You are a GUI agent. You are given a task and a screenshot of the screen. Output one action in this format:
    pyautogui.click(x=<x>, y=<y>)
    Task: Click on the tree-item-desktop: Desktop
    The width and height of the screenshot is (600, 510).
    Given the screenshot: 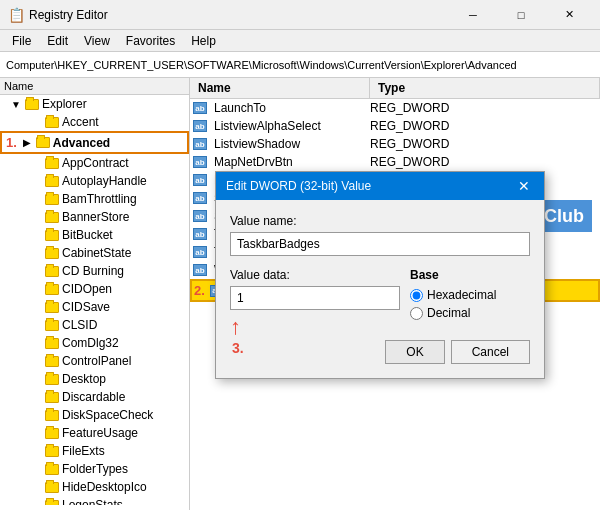 What is the action you would take?
    pyautogui.click(x=94, y=379)
    